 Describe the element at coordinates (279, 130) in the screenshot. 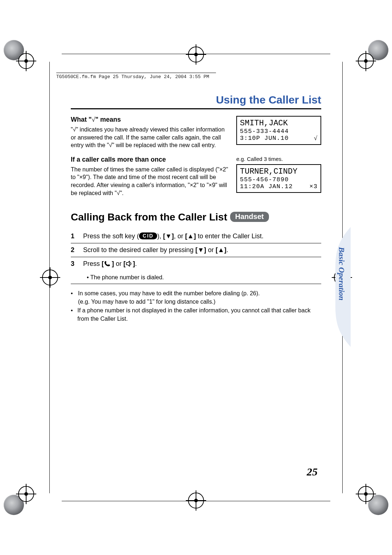

I see `lcd-sample-1: SMITH,JACK 555-333-4444 3:10P JUN.10√` at that location.